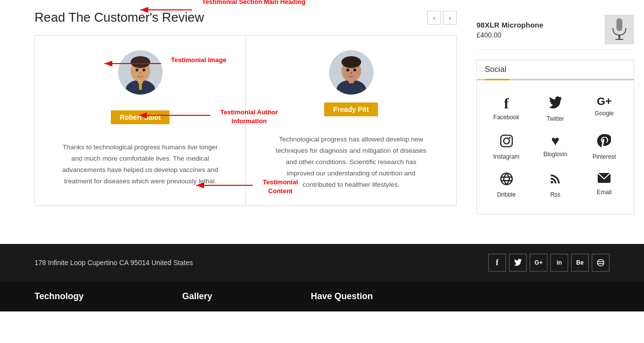 The width and height of the screenshot is (644, 343). I want to click on social-item-dribble: Dribble, so click(507, 185).